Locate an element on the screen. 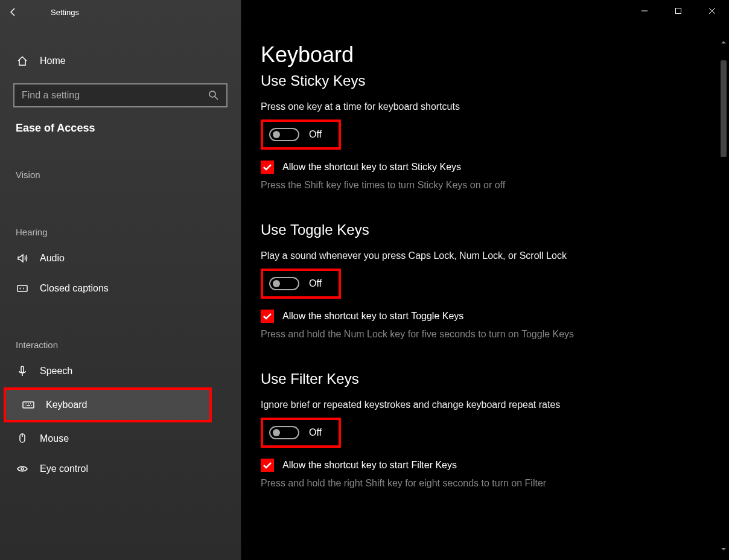 The height and width of the screenshot is (560, 729). search-icon is located at coordinates (214, 95).